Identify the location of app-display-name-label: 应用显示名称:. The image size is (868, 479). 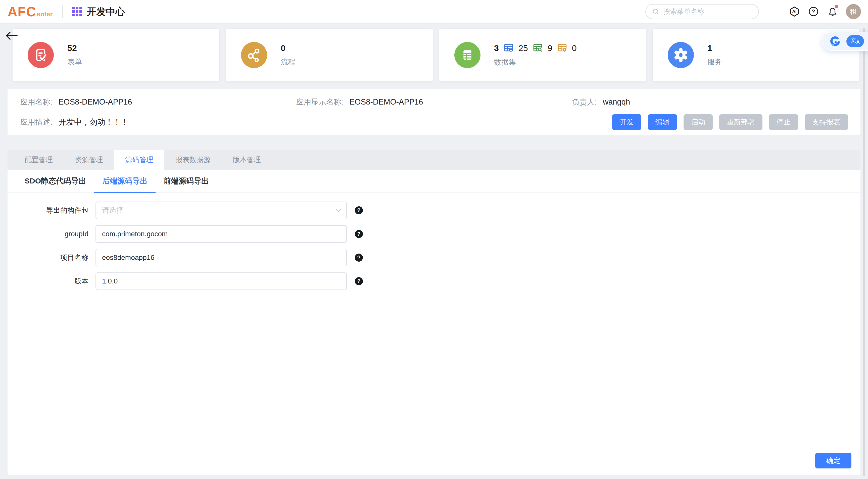
(320, 102).